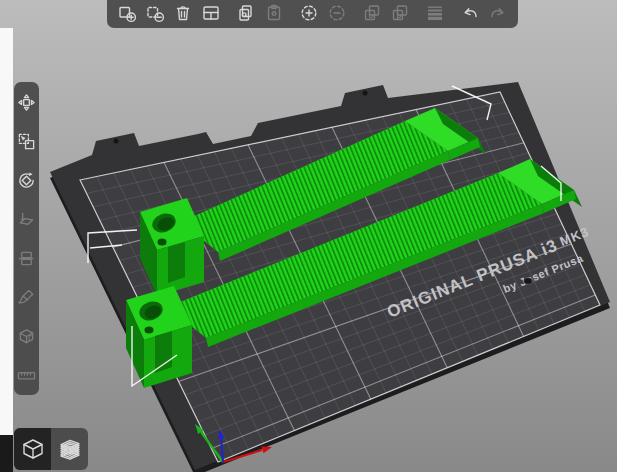  I want to click on delete-object-icon, so click(155, 13).